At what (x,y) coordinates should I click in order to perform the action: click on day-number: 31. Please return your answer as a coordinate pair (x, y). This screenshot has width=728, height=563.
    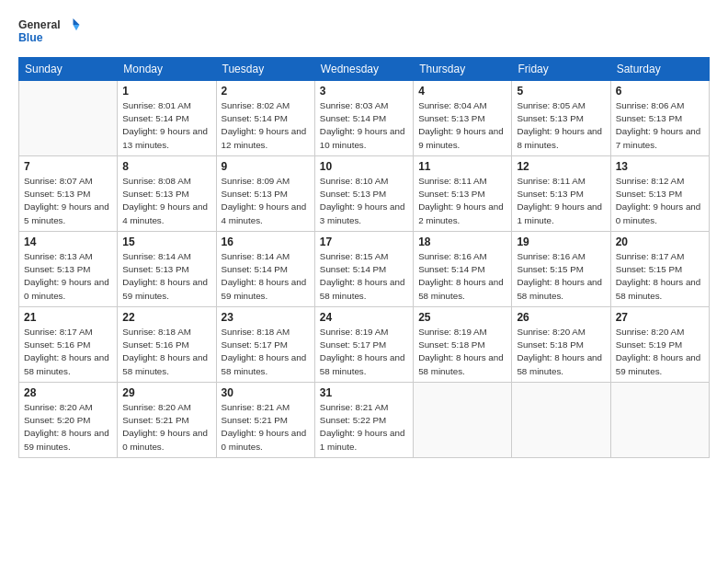
    Looking at the image, I should click on (364, 393).